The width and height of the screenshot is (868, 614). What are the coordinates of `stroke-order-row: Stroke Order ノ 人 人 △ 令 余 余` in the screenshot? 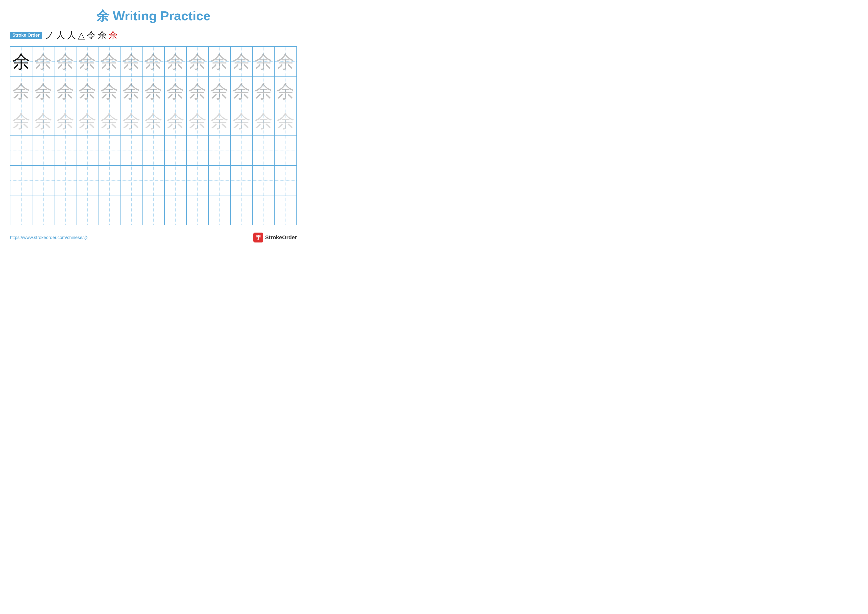 It's located at (153, 35).